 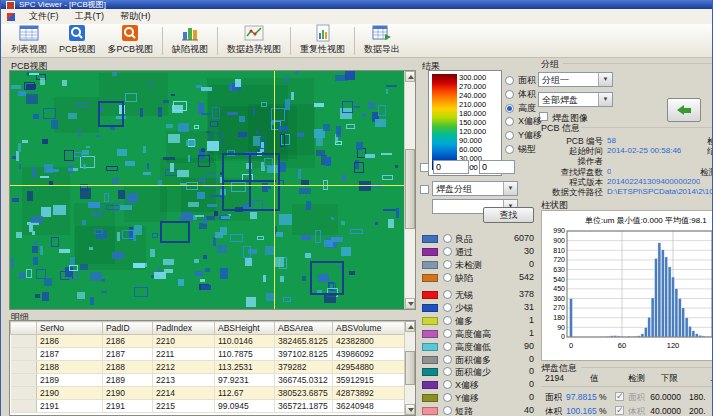 I want to click on status-row: 高度偏高1, so click(x=478, y=334).